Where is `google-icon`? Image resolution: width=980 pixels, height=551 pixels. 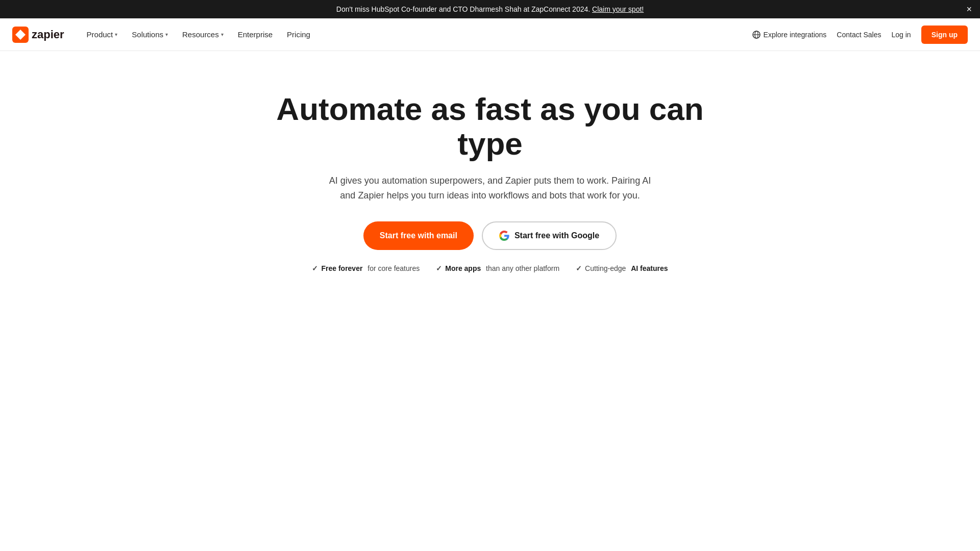
google-icon is located at coordinates (504, 236).